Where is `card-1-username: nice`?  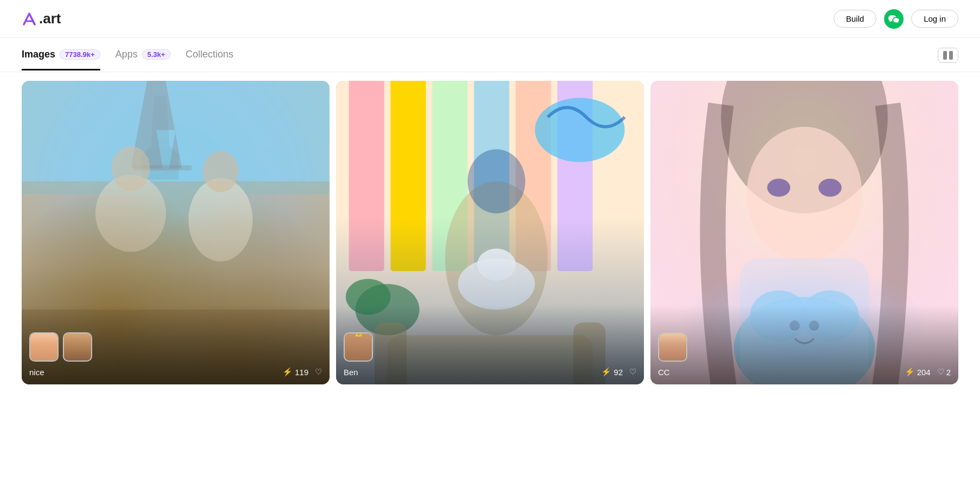 card-1-username: nice is located at coordinates (37, 372).